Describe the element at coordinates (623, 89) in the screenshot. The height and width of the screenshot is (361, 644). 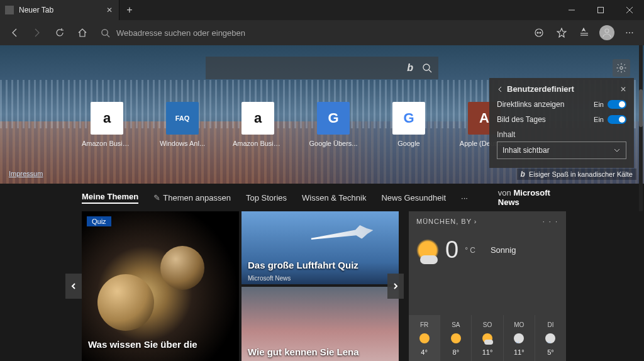
I see `panel-close-icon: ✕` at that location.